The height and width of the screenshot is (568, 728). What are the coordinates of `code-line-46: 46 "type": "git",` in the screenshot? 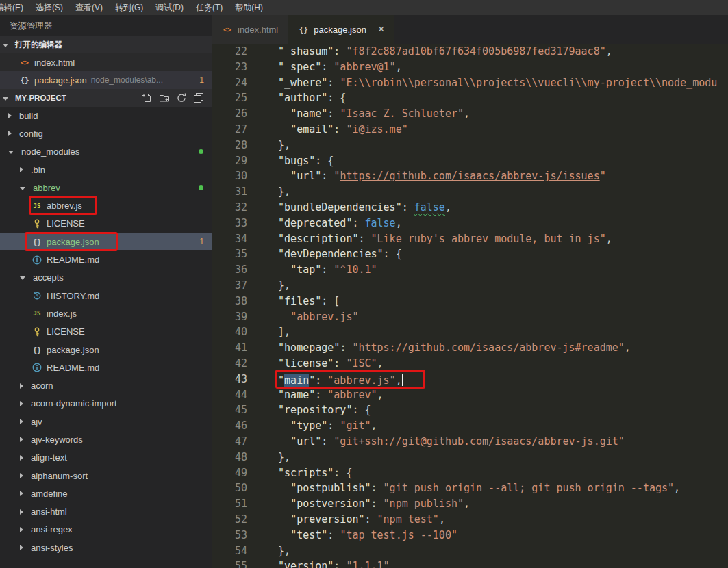 It's located at (470, 426).